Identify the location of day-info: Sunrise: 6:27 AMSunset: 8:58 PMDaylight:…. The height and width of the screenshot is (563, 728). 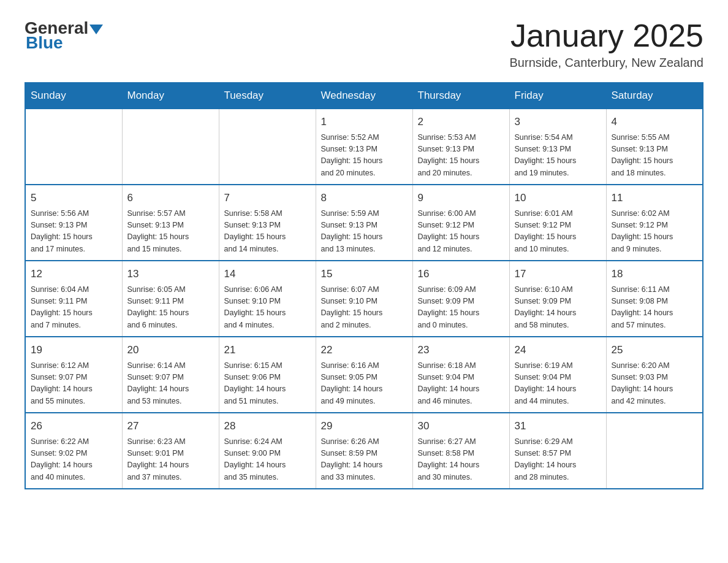
(461, 460).